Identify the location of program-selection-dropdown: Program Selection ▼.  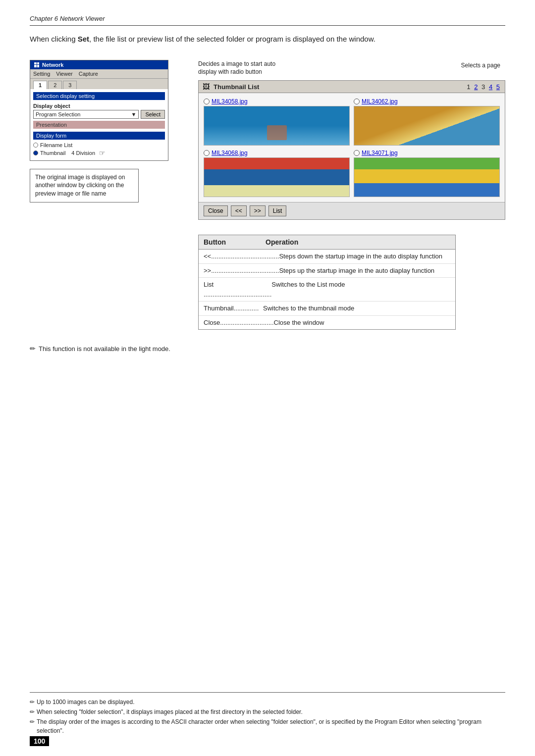
(86, 114).